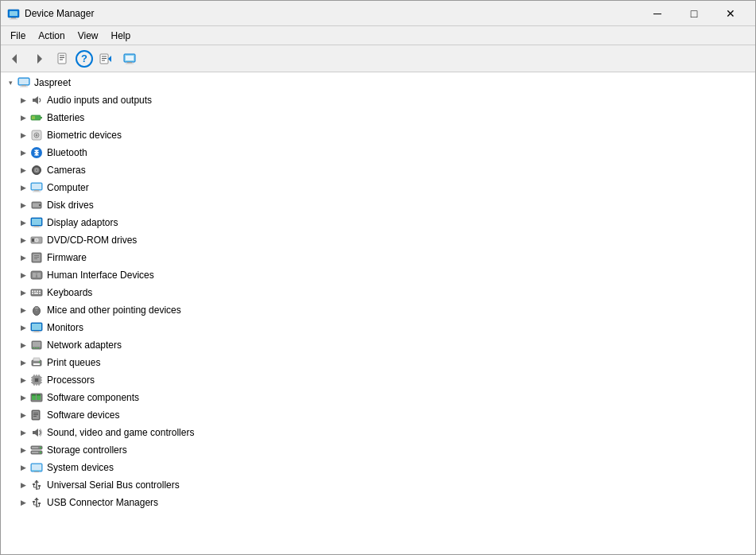 Image resolution: width=756 pixels, height=555 pixels. What do you see at coordinates (657, 14) in the screenshot?
I see `minimize-button: ─` at bounding box center [657, 14].